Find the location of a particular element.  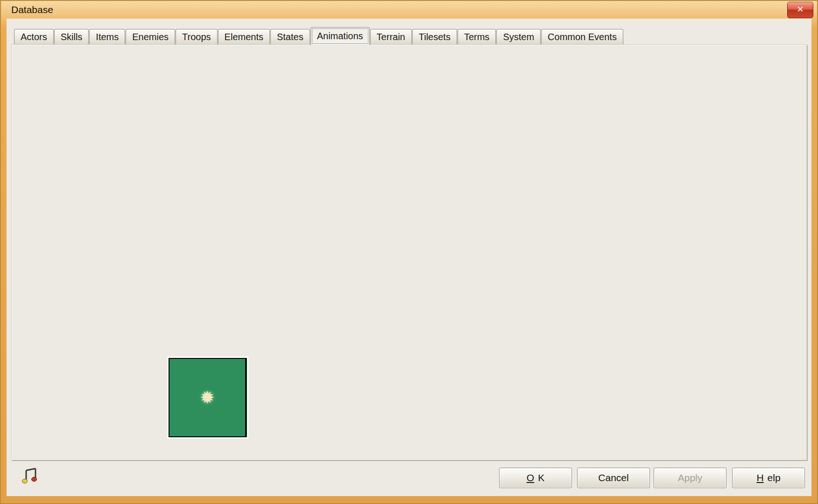

apply-button: Apply is located at coordinates (690, 478).